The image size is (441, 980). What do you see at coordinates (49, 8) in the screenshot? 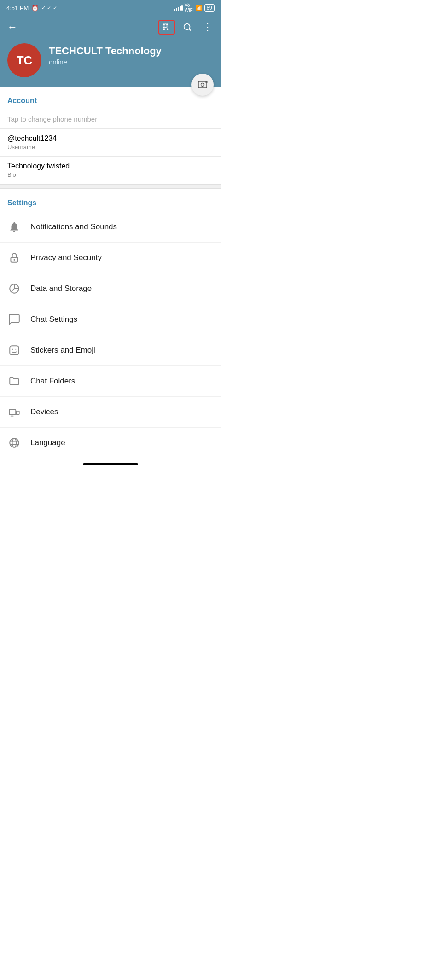
I see `check-icons: ✓ ✓ ✓` at bounding box center [49, 8].